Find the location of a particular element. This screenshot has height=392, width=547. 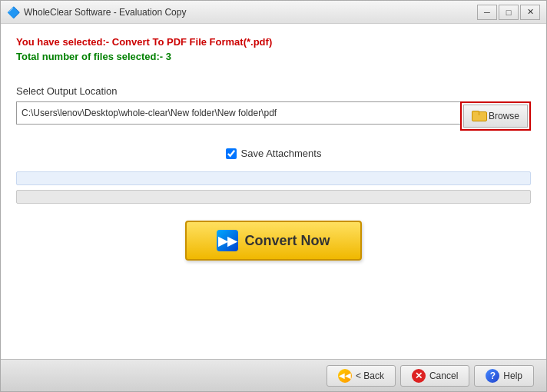

help-icon: ? is located at coordinates (492, 376).